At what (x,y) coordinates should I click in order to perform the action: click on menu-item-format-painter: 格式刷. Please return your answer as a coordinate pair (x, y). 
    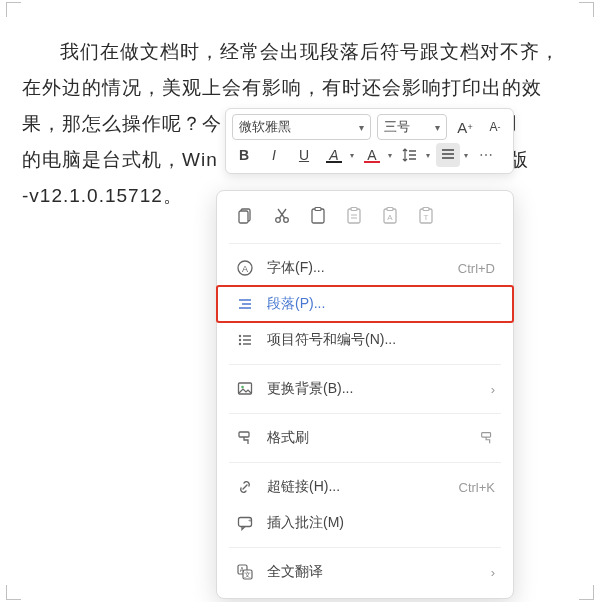
    Looking at the image, I should click on (365, 438).